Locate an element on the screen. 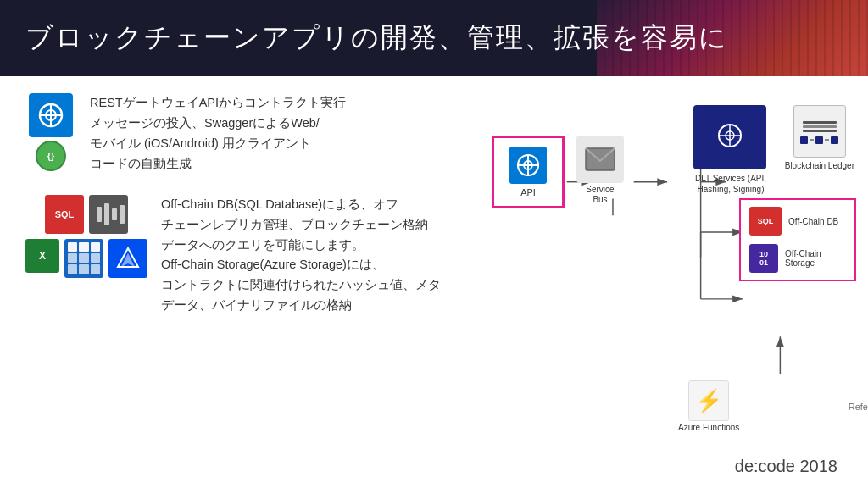 This screenshot has height=488, width=868. footer: de:code 2018 is located at coordinates (787, 466).